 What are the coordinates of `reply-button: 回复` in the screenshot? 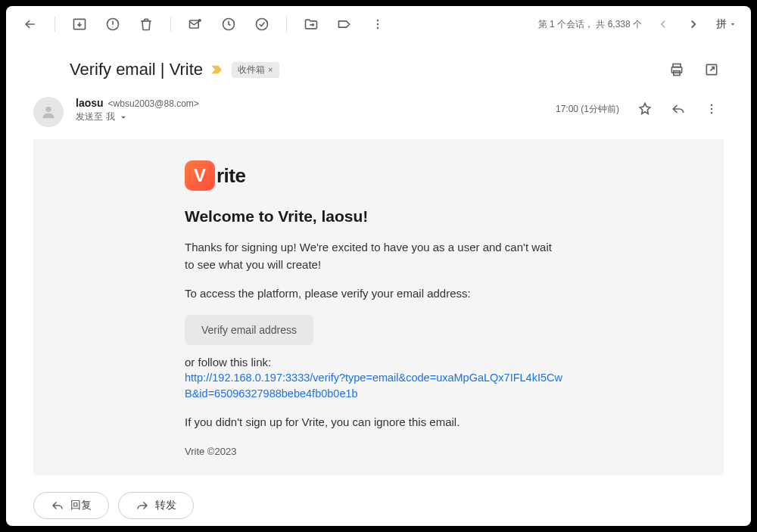 It's located at (71, 506).